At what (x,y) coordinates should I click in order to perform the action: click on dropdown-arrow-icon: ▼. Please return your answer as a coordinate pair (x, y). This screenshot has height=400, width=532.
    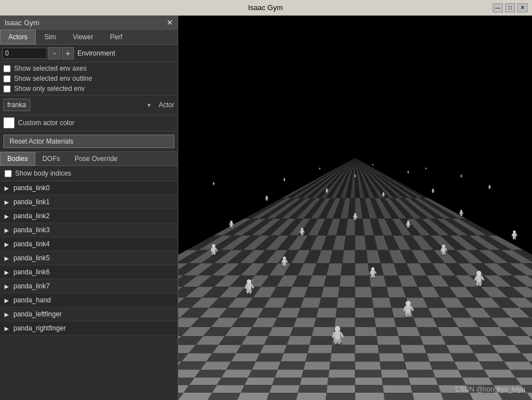
    Looking at the image, I should click on (149, 105).